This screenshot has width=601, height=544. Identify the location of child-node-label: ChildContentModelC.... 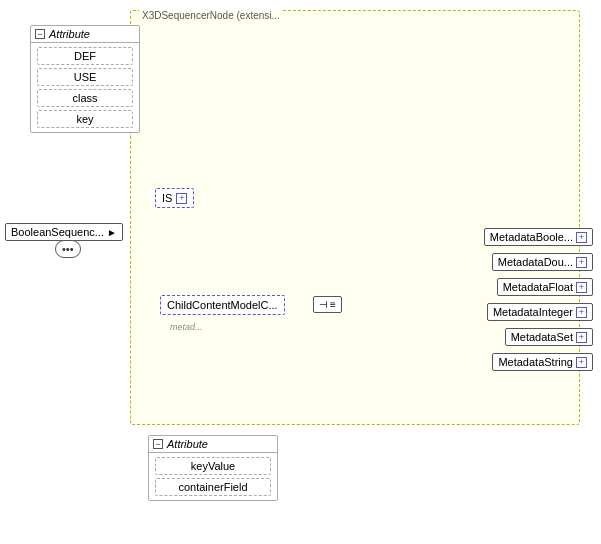
(222, 305).